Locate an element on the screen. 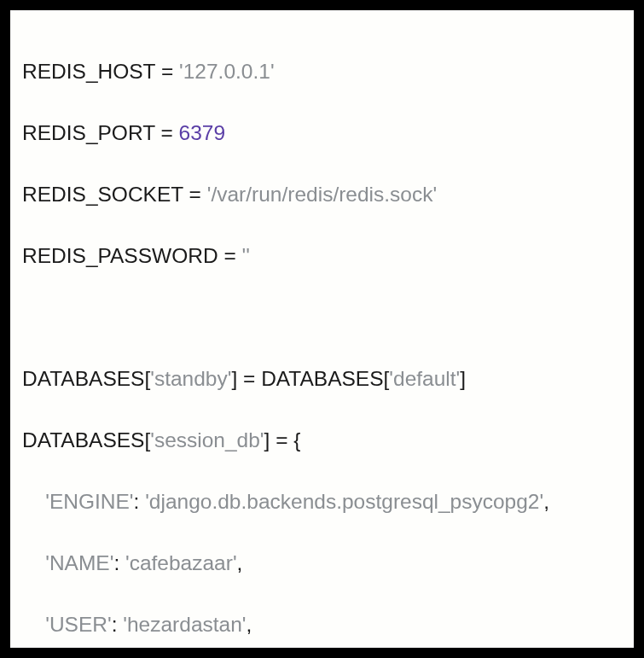 The image size is (644, 658). identifier: REDIS_SOCKET is located at coordinates (102, 195).